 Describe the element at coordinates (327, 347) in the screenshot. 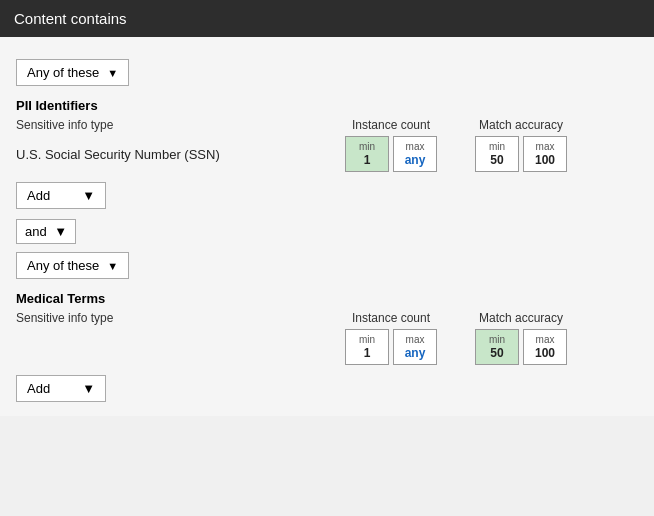

I see `medical-row: min 1 max any min 50 max 100` at that location.